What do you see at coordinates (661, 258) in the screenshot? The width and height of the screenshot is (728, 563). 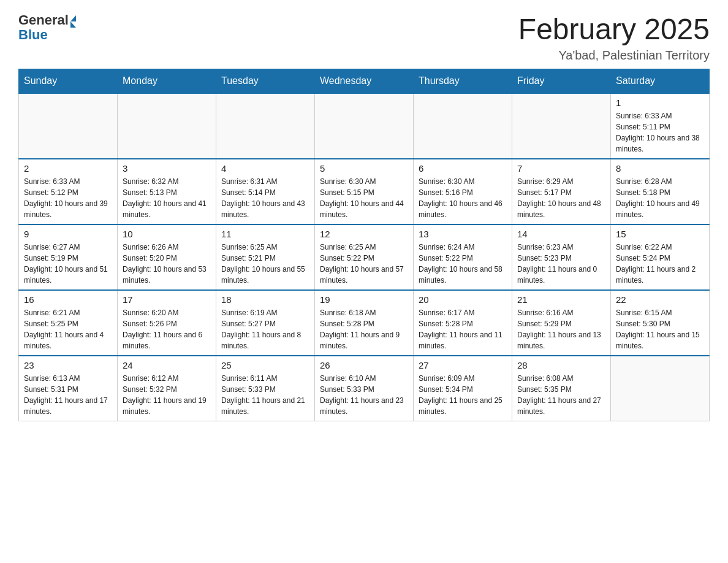 I see `calendar-cell: 15Sunrise: 6:22 AMSunset: 5:24 PMDayligh…` at bounding box center [661, 258].